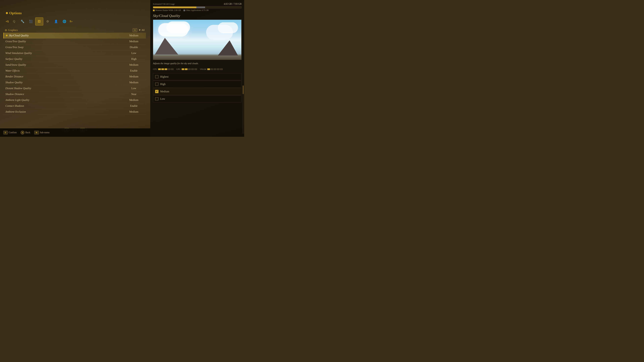 This screenshot has height=362, width=644. What do you see at coordinates (134, 71) in the screenshot?
I see `setting-value-water-effects: Enable` at bounding box center [134, 71].